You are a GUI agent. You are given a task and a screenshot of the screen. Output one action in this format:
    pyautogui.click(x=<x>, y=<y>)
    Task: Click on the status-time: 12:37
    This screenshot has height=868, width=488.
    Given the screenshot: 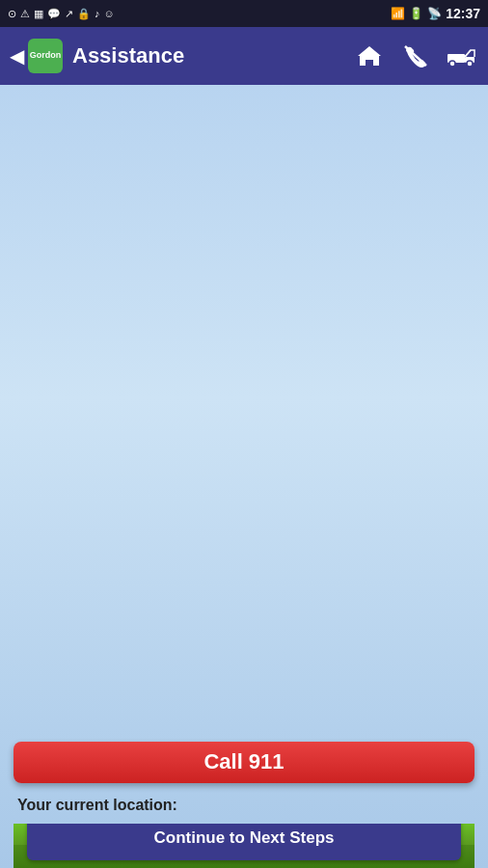 What is the action you would take?
    pyautogui.click(x=463, y=14)
    